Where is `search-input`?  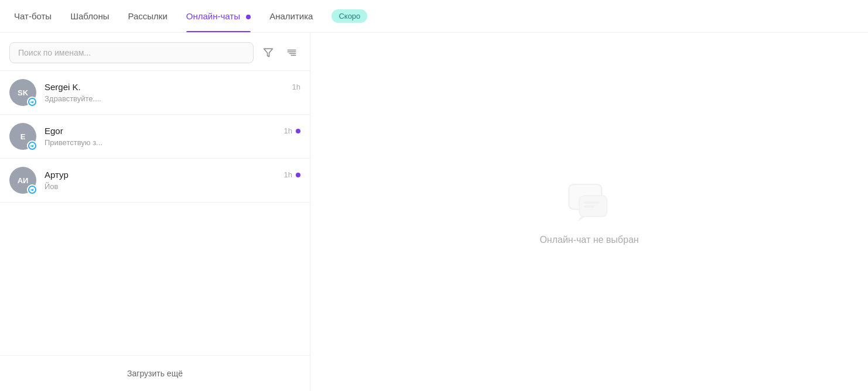
search-input is located at coordinates (131, 53).